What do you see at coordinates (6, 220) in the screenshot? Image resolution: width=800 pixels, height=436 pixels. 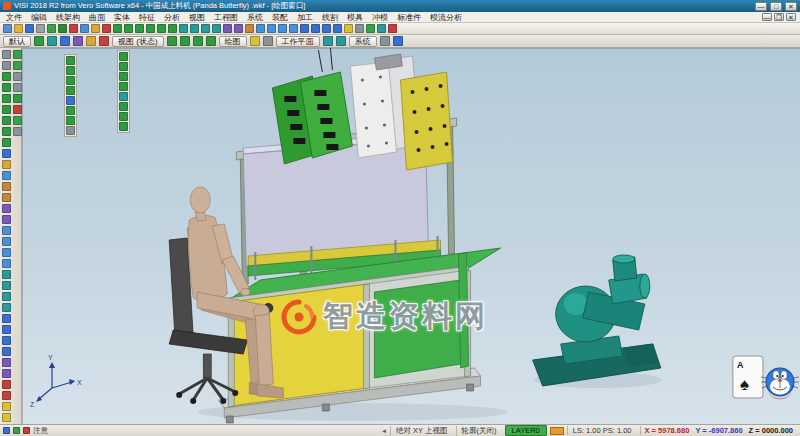 I see `chamfer-tool-icon` at bounding box center [6, 220].